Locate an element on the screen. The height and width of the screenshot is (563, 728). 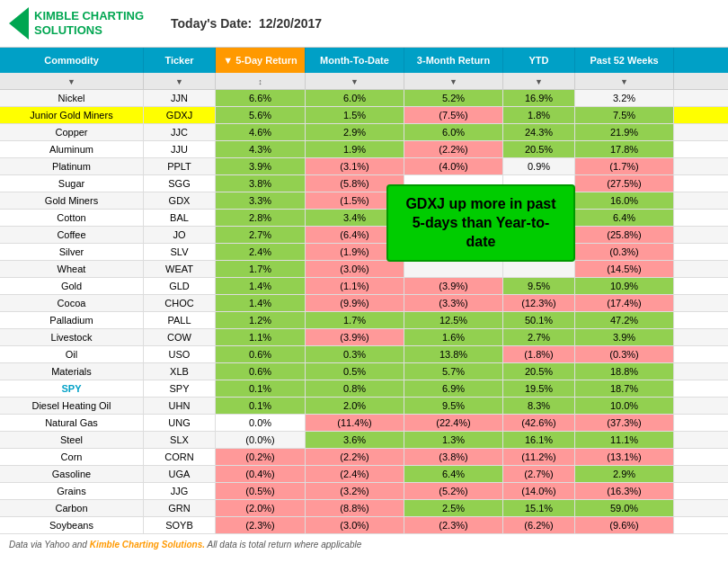
col-5day: ▼ 5-Day Return is located at coordinates (261, 60).